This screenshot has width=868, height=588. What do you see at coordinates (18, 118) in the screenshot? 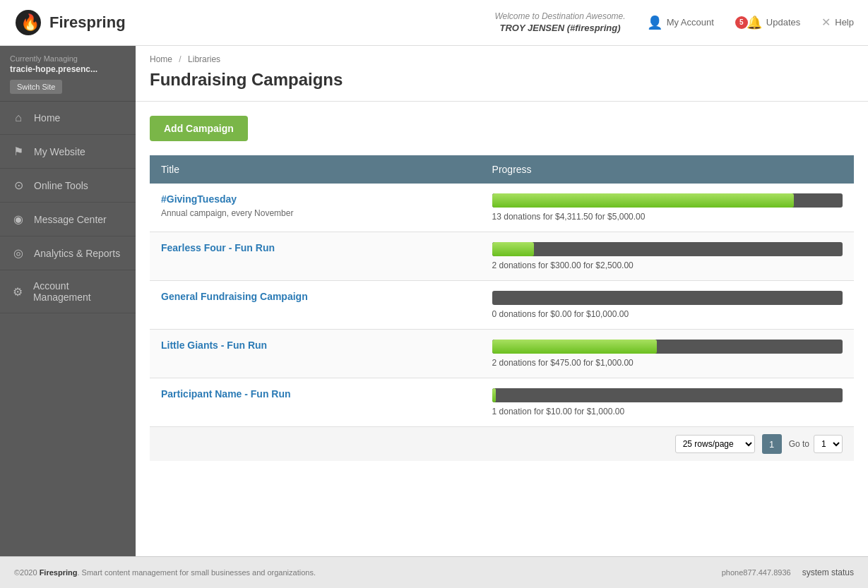
I see `home-icon: ⌂` at bounding box center [18, 118].